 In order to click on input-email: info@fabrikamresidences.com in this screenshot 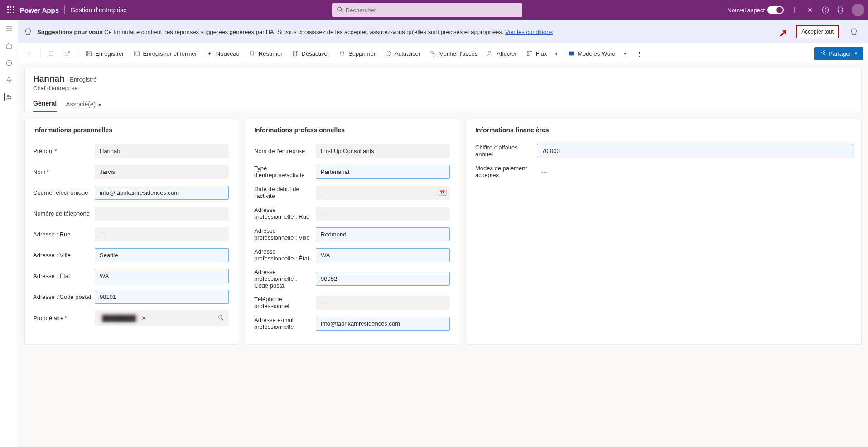, I will do `click(162, 193)`.